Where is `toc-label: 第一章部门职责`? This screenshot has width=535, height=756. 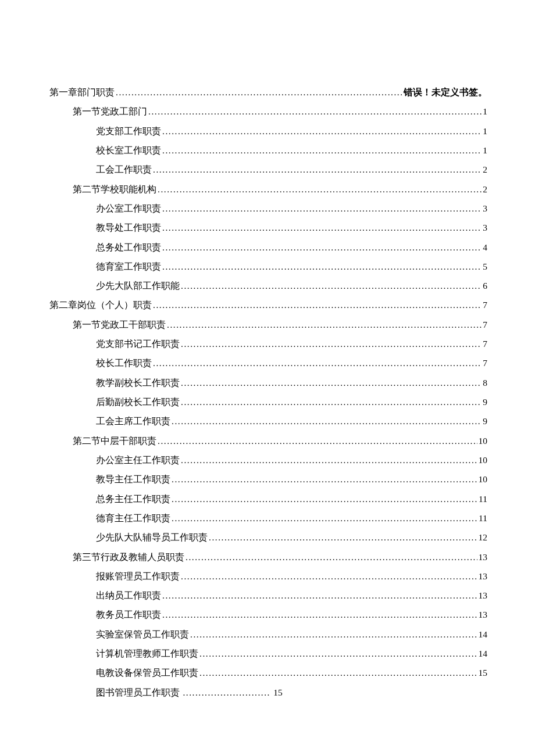
toc-label: 第一章部门职责 is located at coordinates (82, 92).